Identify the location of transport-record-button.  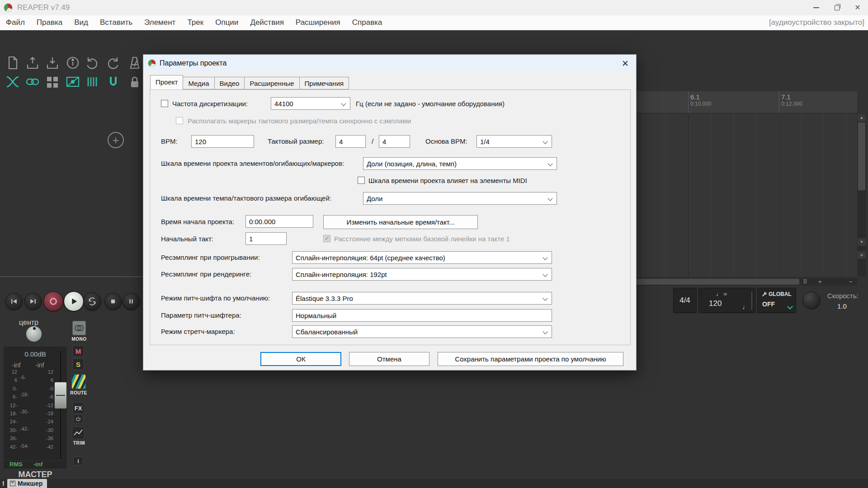
(53, 301).